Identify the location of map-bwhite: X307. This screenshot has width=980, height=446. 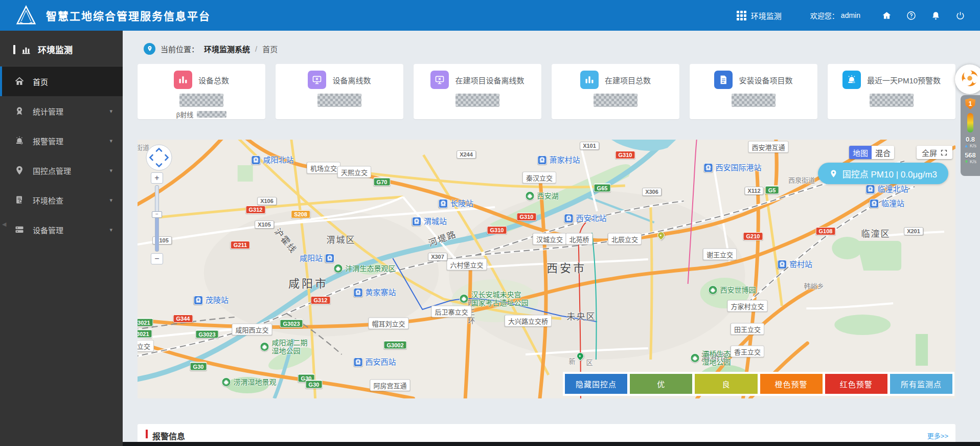
(438, 257).